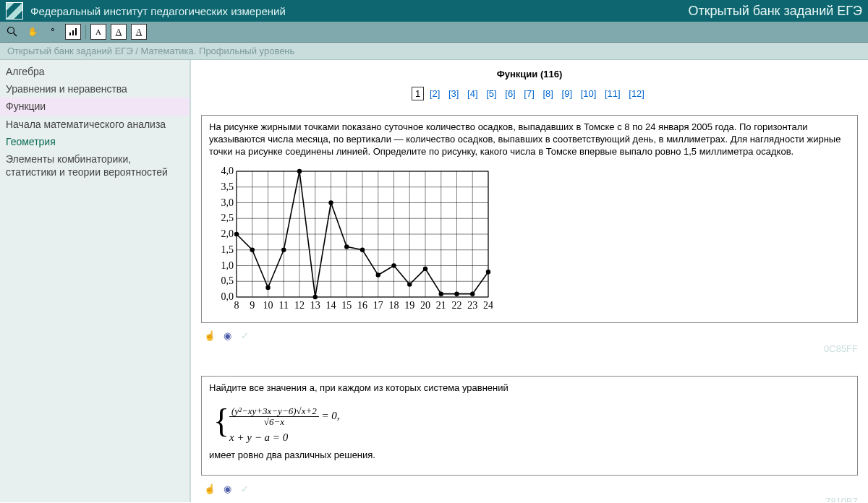 Image resolution: width=868 pixels, height=503 pixels. I want to click on sidebar-item-geometry: Геометрия, so click(95, 142).